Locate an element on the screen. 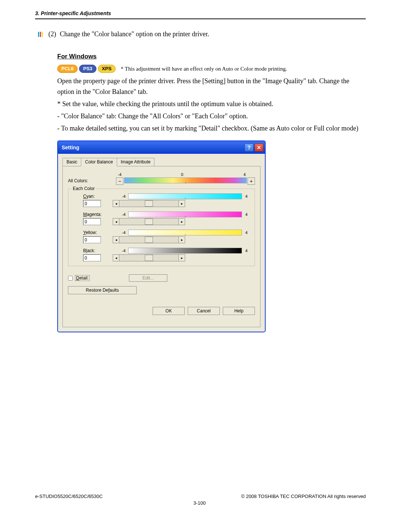 Image resolution: width=399 pixels, height=532 pixels. paragraph-2: * Set the value, while checking the prin… is located at coordinates (211, 104).